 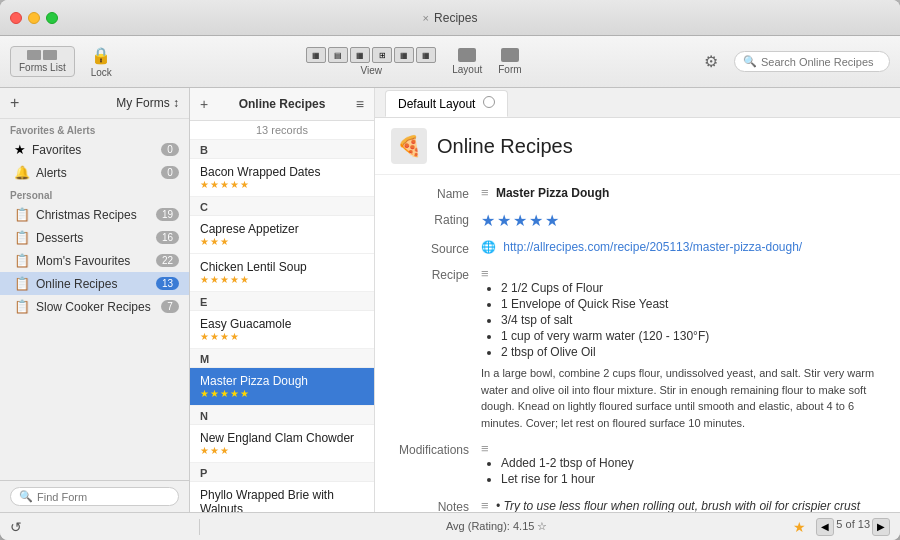 I want to click on source-link: http://allrecipes.com/recipe/205113/mast…, so click(x=652, y=247).